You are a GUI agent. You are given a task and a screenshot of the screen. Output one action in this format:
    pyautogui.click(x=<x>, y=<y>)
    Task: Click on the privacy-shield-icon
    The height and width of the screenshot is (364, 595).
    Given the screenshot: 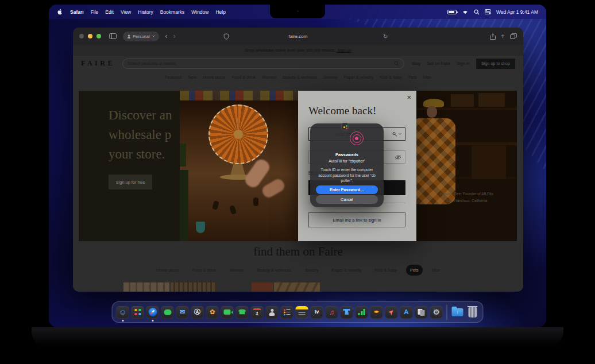 What is the action you would take?
    pyautogui.click(x=226, y=37)
    